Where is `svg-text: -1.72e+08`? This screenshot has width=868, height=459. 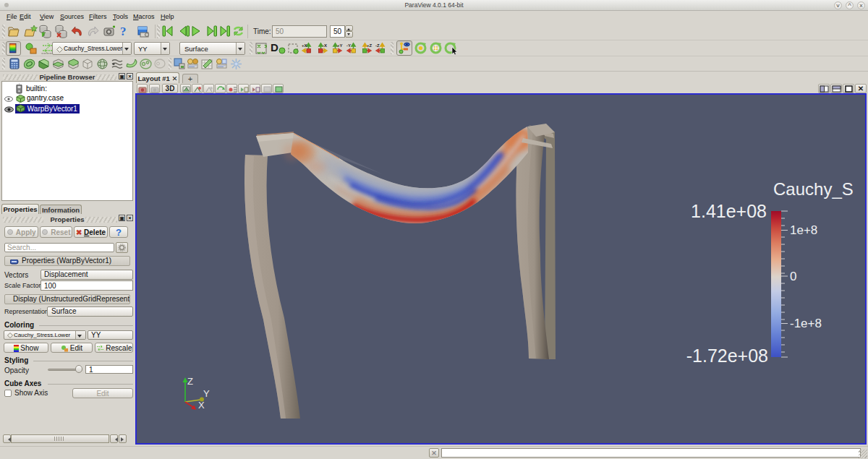
svg-text: -1.72e+08 is located at coordinates (728, 356).